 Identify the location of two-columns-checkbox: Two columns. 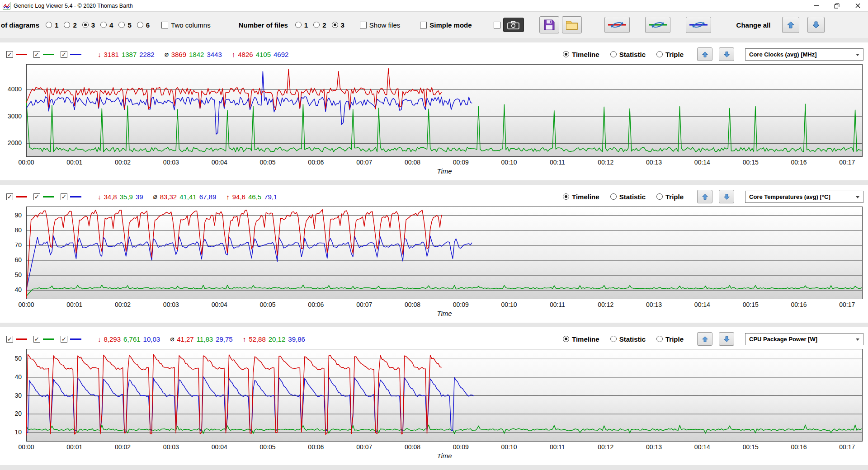
(186, 25).